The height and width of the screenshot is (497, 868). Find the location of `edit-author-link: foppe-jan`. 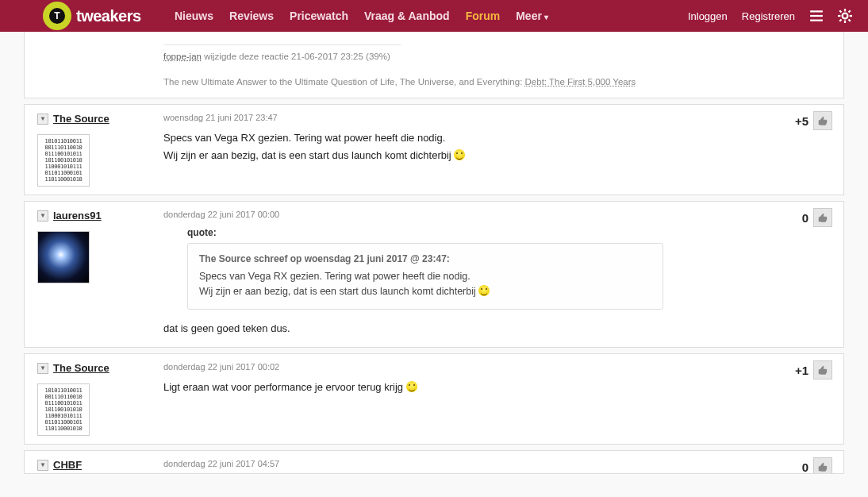

edit-author-link: foppe-jan is located at coordinates (182, 56).